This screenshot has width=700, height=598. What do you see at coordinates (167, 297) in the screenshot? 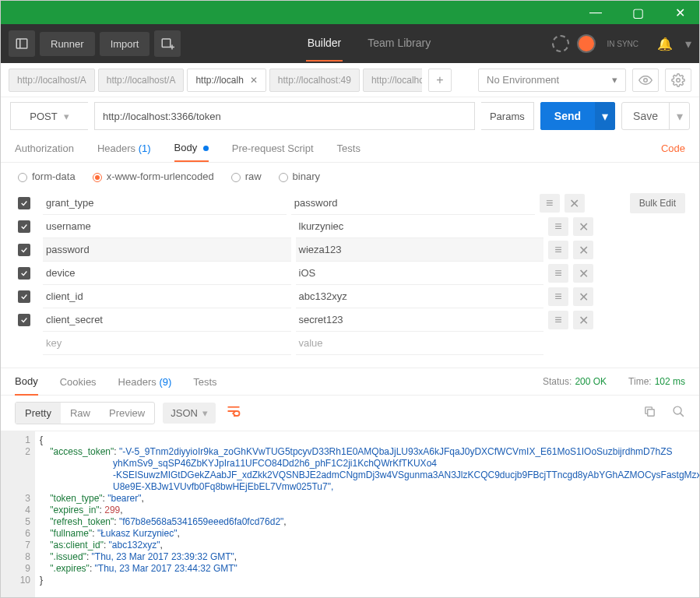
I see `kv-key-input: client_id` at bounding box center [167, 297].